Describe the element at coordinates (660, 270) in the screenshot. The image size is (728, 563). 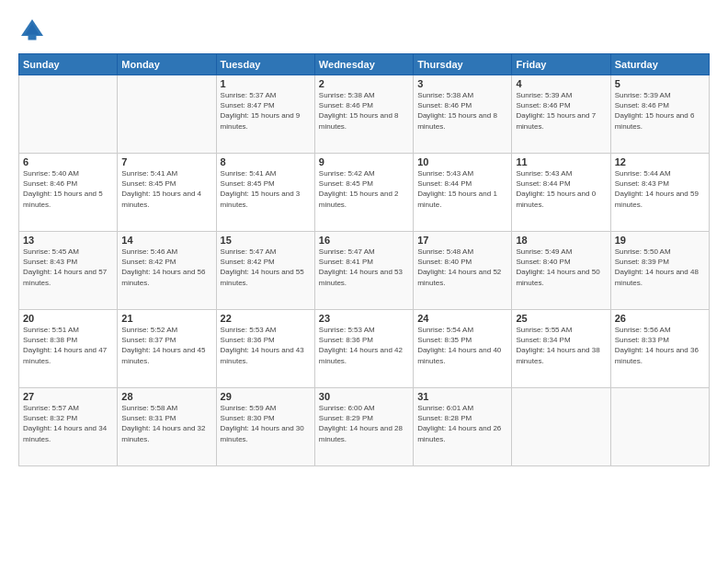
I see `calendar-cell: 19Sunrise: 5:50 AM Sunset: 8:39 PM Dayli…` at that location.